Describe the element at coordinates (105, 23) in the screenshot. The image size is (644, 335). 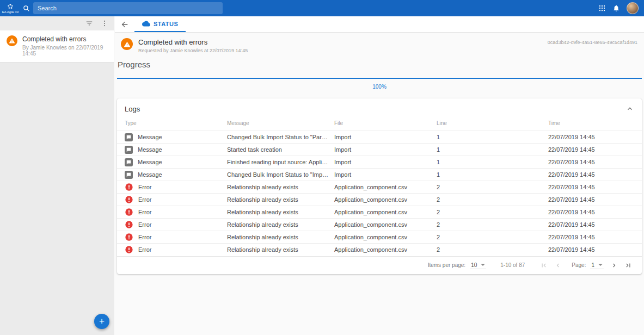
I see `more-options-icon` at that location.